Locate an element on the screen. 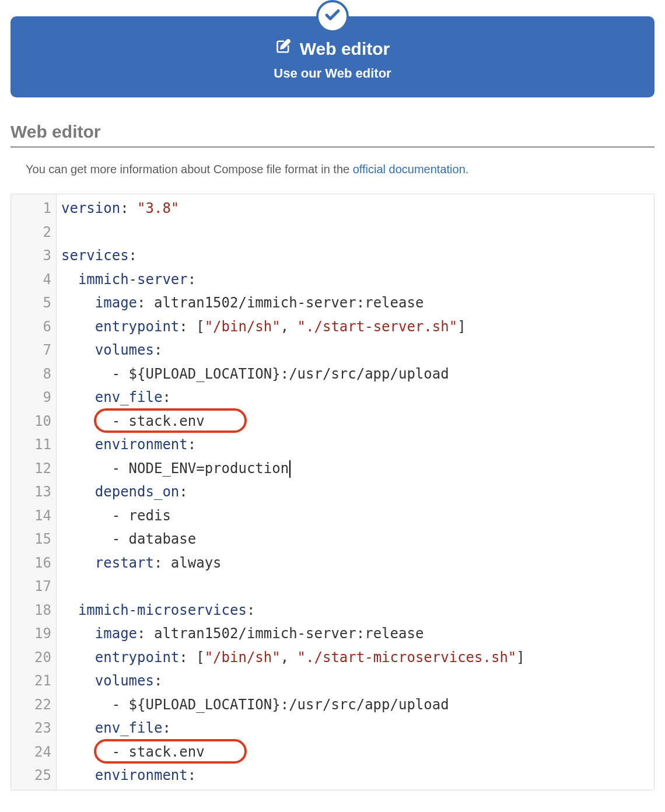  code-line: version: "3.8" is located at coordinates (358, 209).